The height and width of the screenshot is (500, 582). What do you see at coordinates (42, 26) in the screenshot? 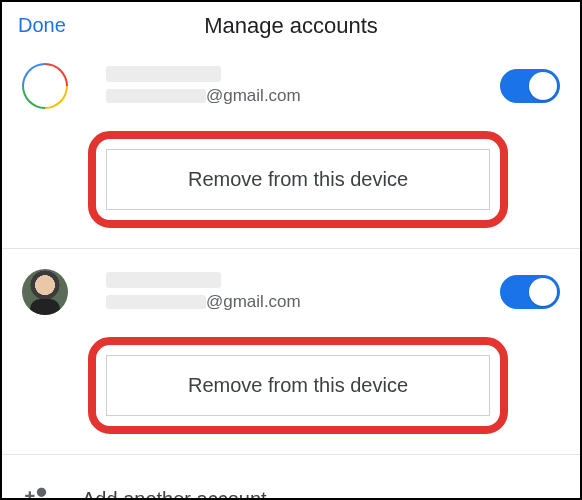
I see `done-button: Done` at bounding box center [42, 26].